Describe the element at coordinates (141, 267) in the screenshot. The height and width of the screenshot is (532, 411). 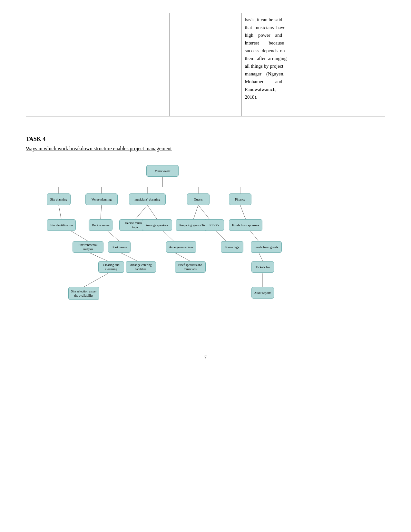
I see `wbs-node-l4-2: Arrange catering facilities` at that location.